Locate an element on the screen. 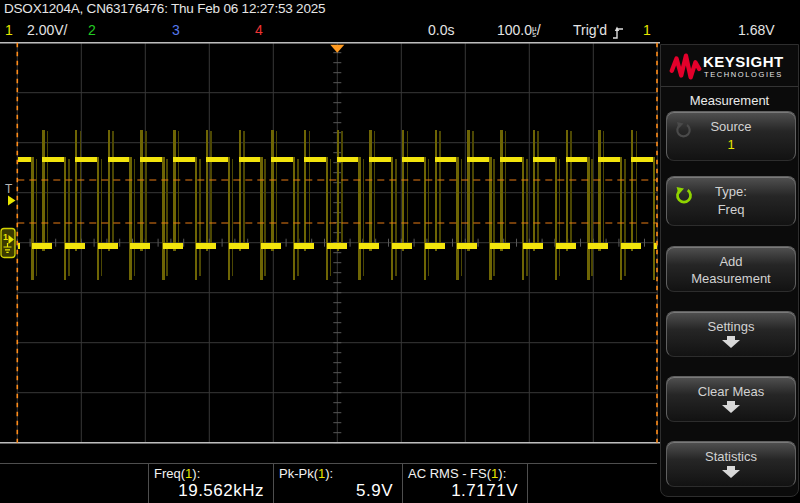 Image resolution: width=800 pixels, height=503 pixels. trigger-status: Trig'd is located at coordinates (590, 30).